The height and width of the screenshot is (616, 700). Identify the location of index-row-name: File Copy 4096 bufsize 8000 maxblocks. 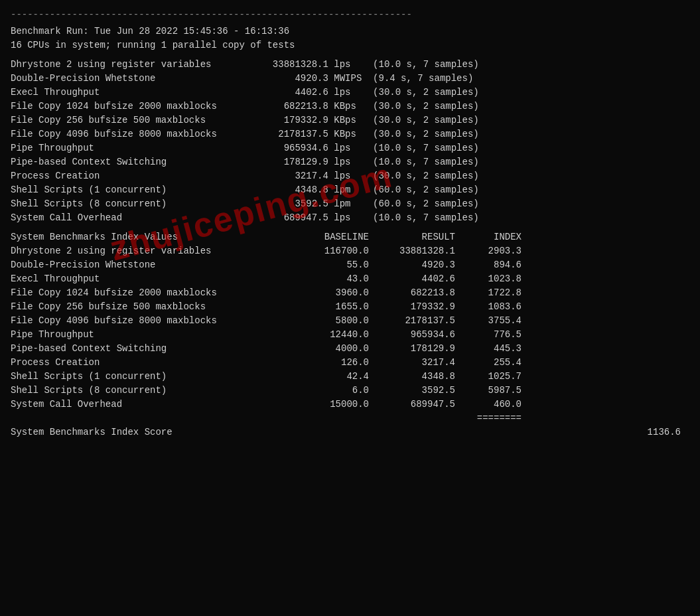
(150, 321).